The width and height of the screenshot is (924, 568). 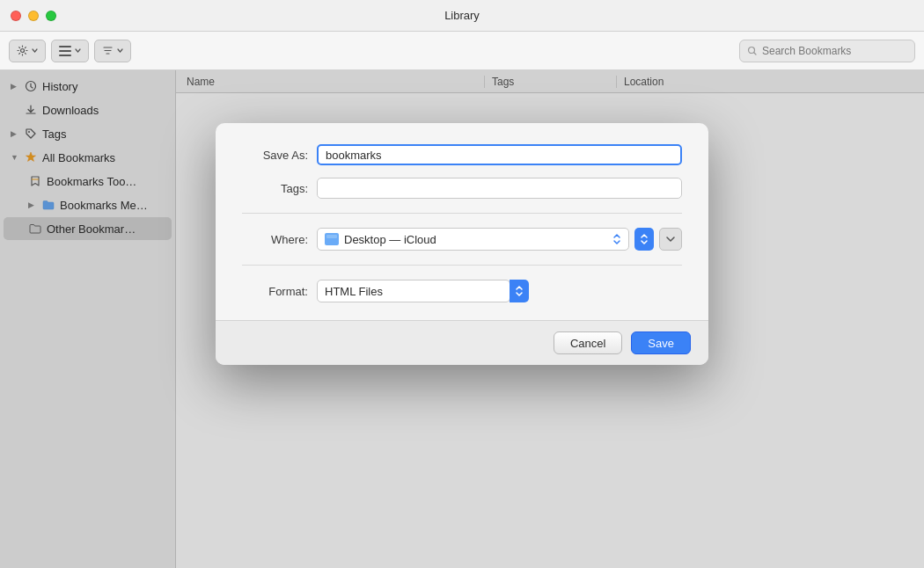 I want to click on search-icon, so click(x=752, y=51).